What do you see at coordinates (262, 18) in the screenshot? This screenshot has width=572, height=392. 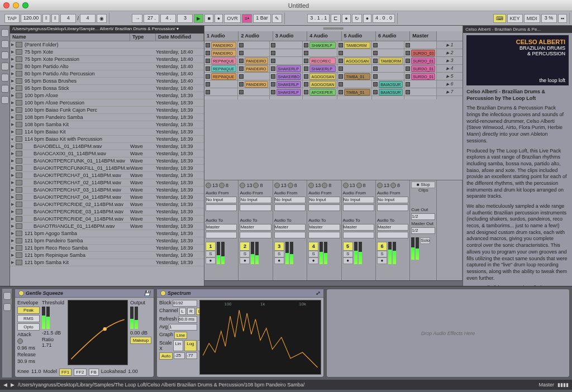 I see `quantize-menu: 1 Bar` at bounding box center [262, 18].